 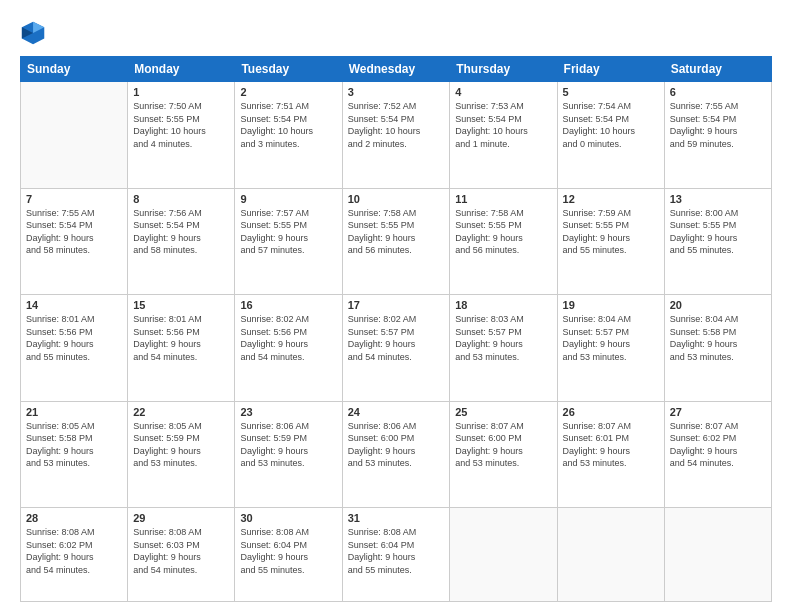 I want to click on day-number: 12, so click(x=611, y=199).